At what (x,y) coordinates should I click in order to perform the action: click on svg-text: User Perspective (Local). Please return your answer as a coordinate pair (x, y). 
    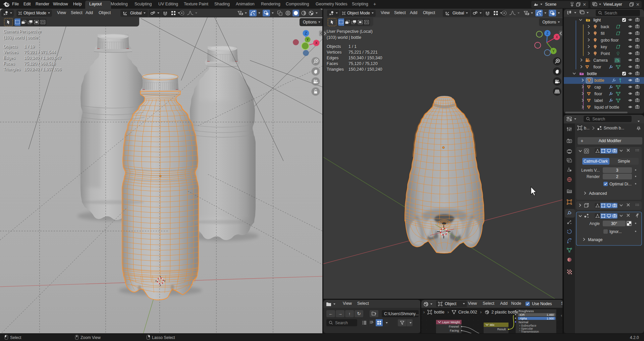
    Looking at the image, I should click on (350, 32).